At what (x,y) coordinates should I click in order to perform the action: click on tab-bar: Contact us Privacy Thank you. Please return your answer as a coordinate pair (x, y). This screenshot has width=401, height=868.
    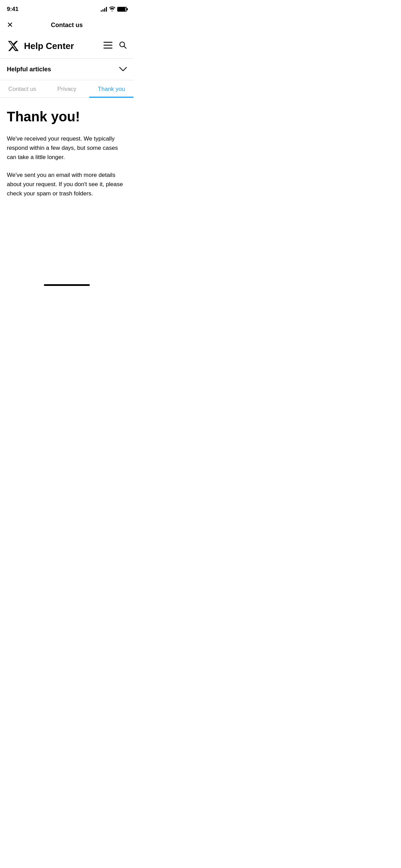
    Looking at the image, I should click on (67, 89).